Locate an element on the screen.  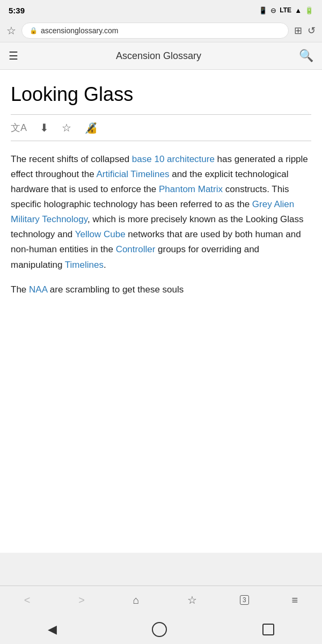
bookmark-star-icon: ☆ is located at coordinates (67, 128).